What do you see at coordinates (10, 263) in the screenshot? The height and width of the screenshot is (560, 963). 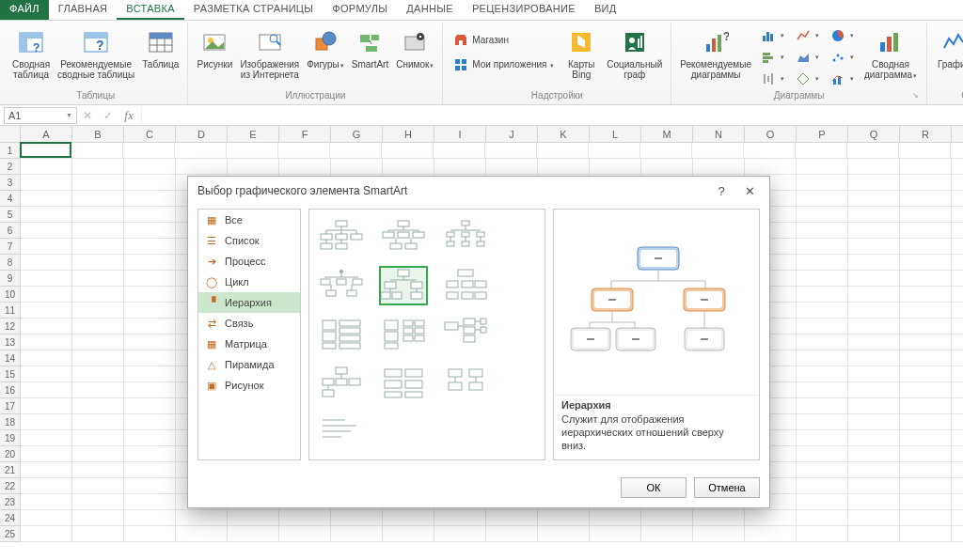 I see `row-header: 8` at bounding box center [10, 263].